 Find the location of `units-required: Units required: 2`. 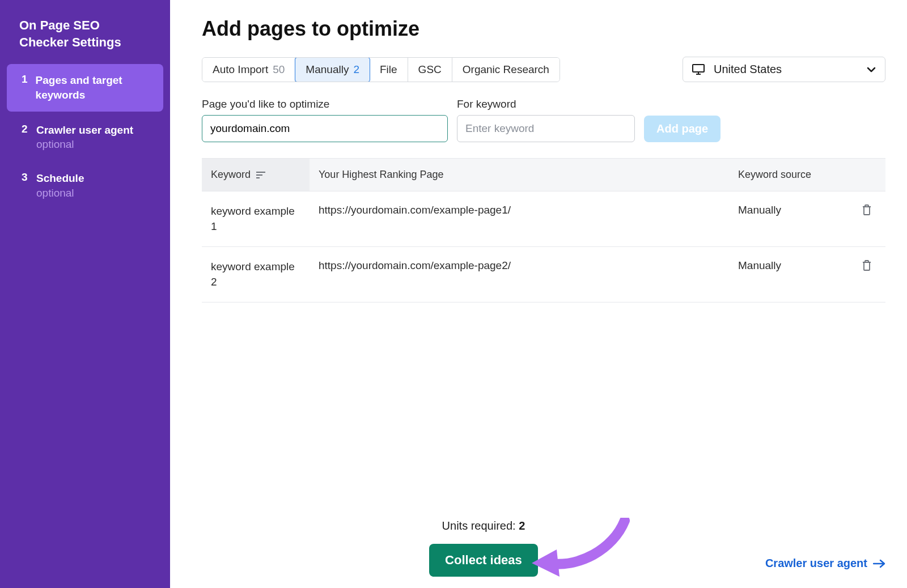

units-required: Units required: 2 is located at coordinates (484, 526).